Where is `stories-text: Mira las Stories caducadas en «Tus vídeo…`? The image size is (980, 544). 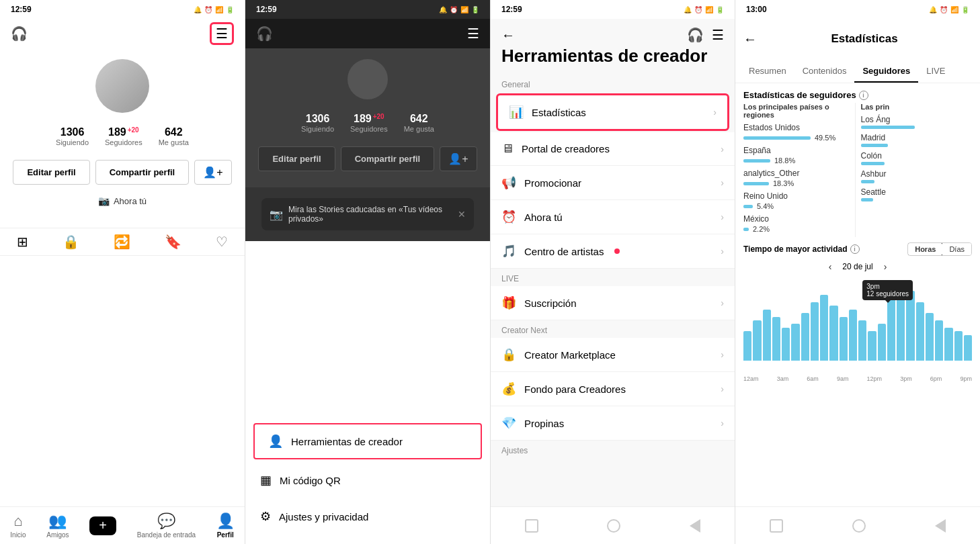 stories-text: Mira las Stories caducadas en «Tus vídeo… is located at coordinates (373, 214).